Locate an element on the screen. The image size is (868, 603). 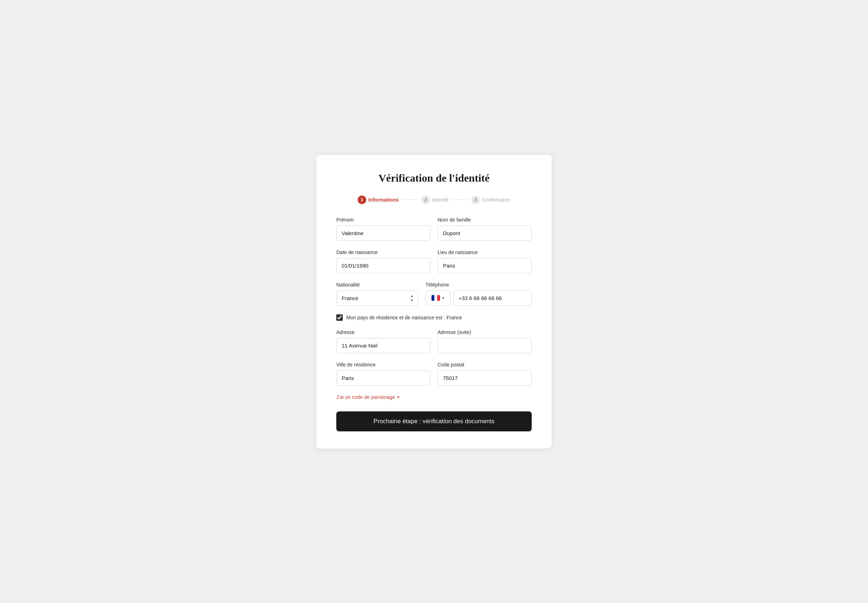
lieu-label: Lieu de naissance is located at coordinates (485, 252).